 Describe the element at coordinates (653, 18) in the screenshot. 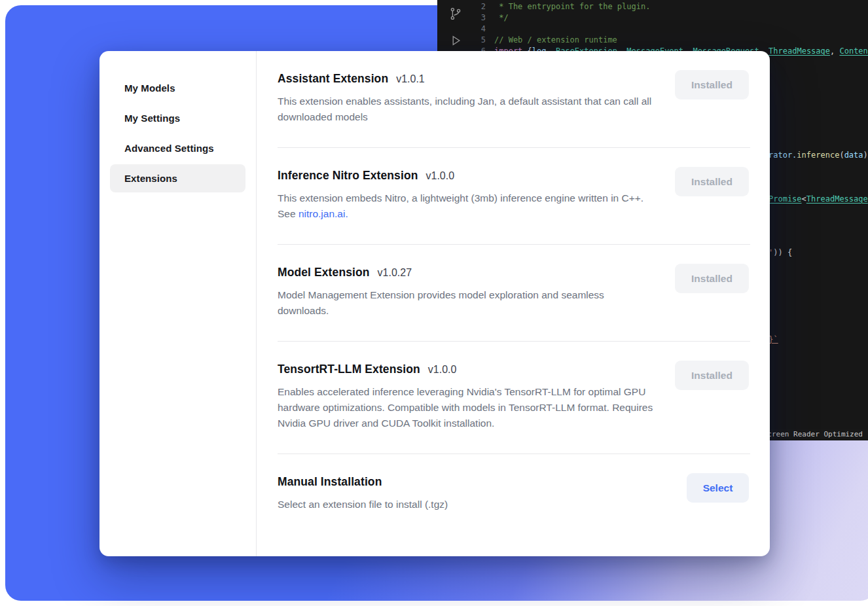

I see `code-line: 3 */` at that location.